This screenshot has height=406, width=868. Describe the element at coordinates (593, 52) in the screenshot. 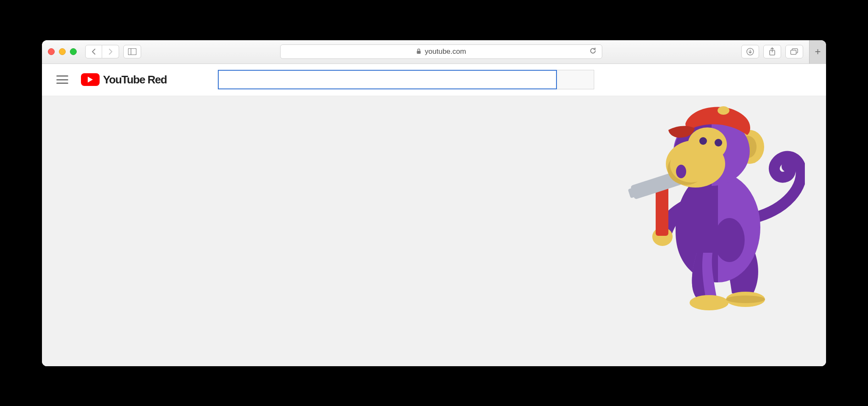

I see `reload-button` at that location.